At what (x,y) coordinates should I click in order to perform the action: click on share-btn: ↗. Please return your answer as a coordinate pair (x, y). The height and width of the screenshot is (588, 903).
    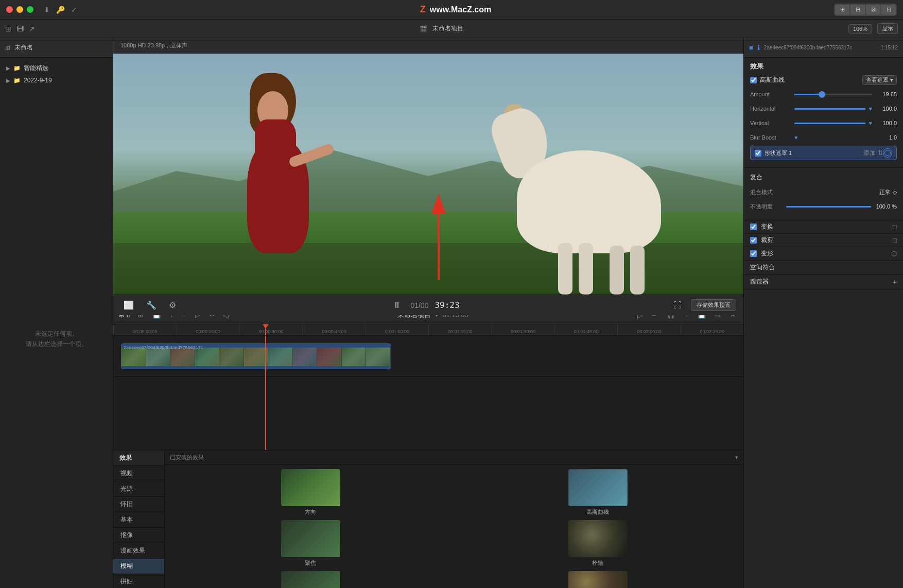
    Looking at the image, I should click on (32, 29).